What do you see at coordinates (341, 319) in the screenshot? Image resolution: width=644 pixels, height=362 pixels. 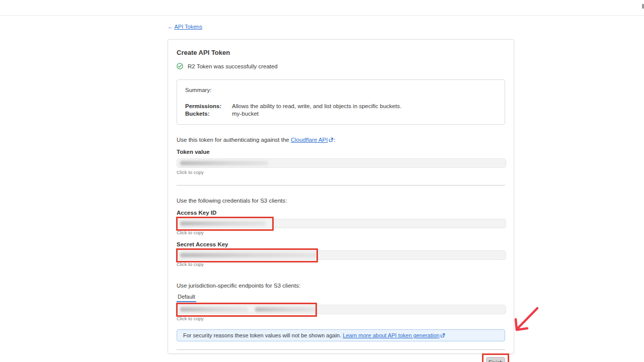 I see `endpoint-copy-hint: Click to copy` at bounding box center [341, 319].